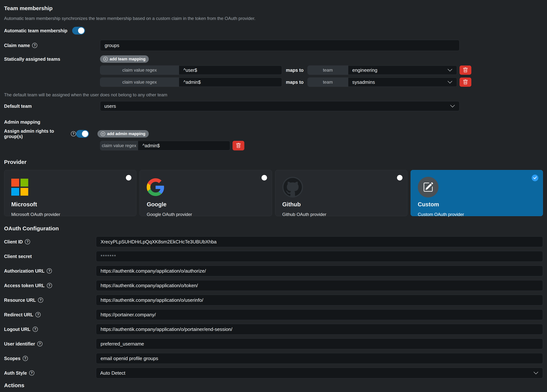  I want to click on static-teams-label: Statically assigned teams, so click(32, 59).